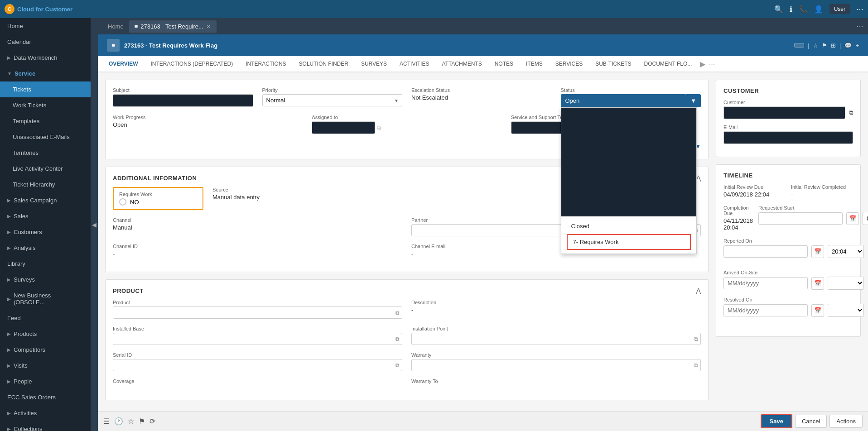 This screenshot has height=431, width=868. I want to click on star-bottom-icon: ☆, so click(131, 421).